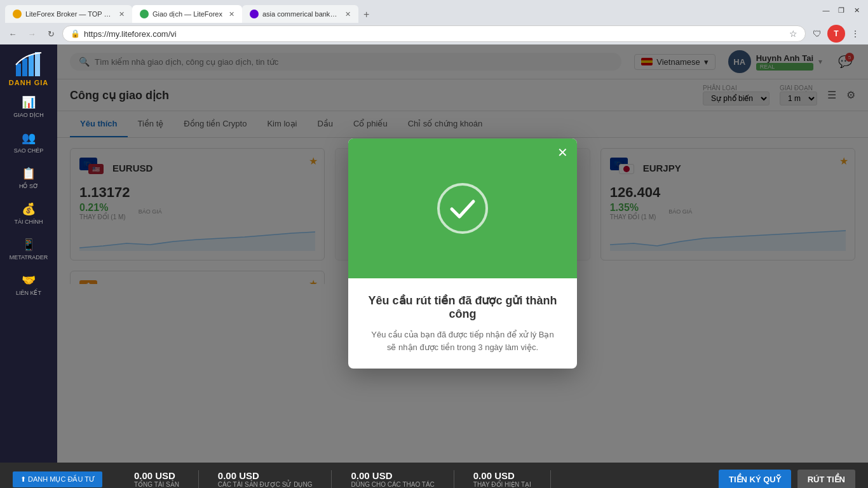  I want to click on sidebar-item-label-lien-ket: LIÊN KẾT, so click(29, 293).